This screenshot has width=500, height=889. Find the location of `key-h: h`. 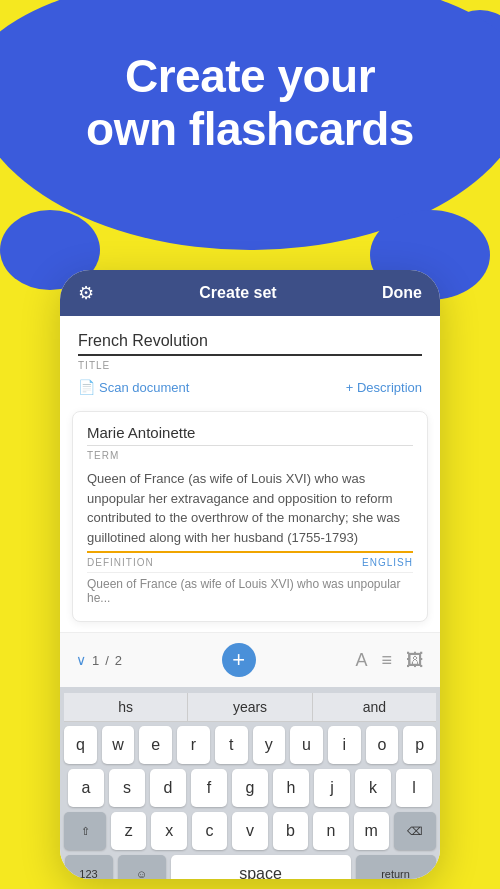

key-h: h is located at coordinates (291, 788).